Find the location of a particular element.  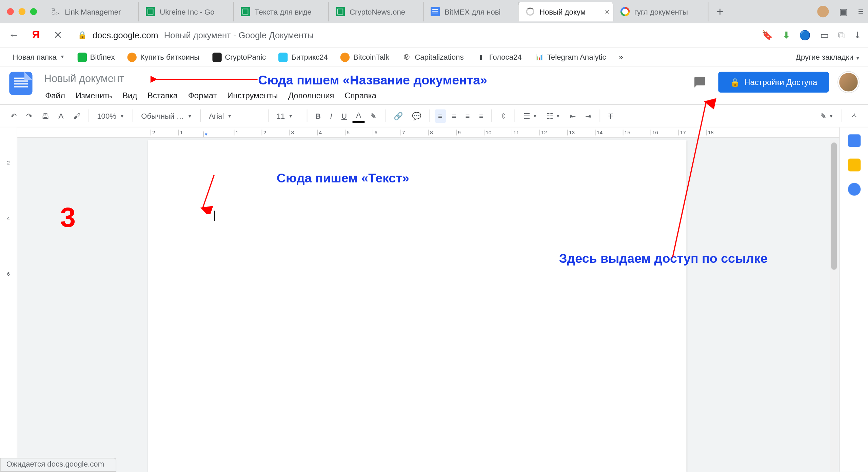

bookmark-item: ▮Голоса24 is located at coordinates (499, 57).